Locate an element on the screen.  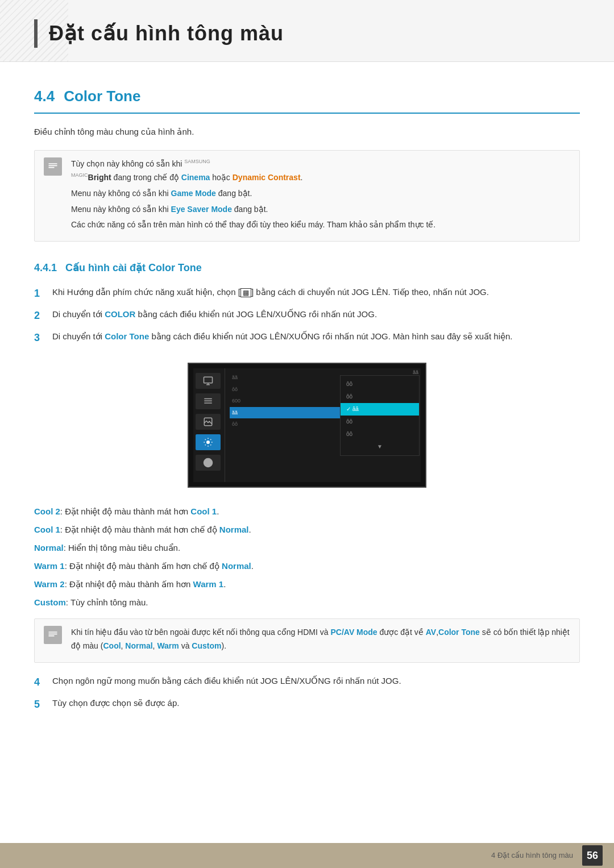
note-2-text: Khi tín hiệu đầu vào từ bên ngoài được k… is located at coordinates (321, 639).